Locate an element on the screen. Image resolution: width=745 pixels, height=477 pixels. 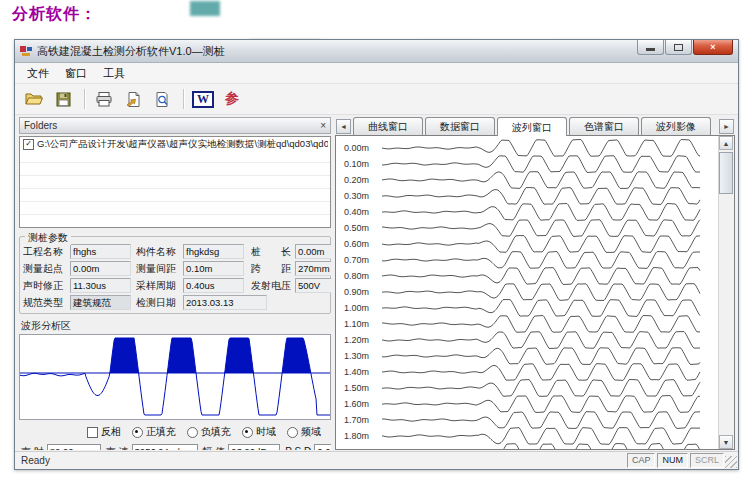
scroll-down-icon: ▼ is located at coordinates (726, 442).